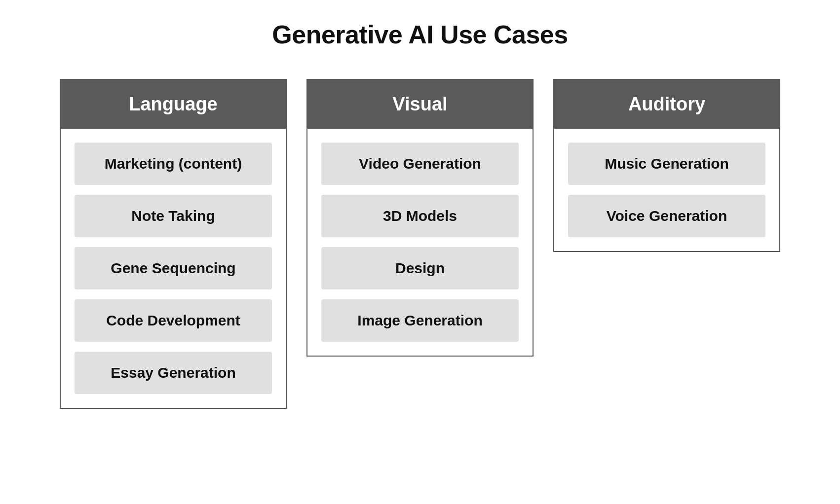 This screenshot has height=504, width=840. Describe the element at coordinates (420, 35) in the screenshot. I see `page-title: Generative AI Use Cases` at that location.